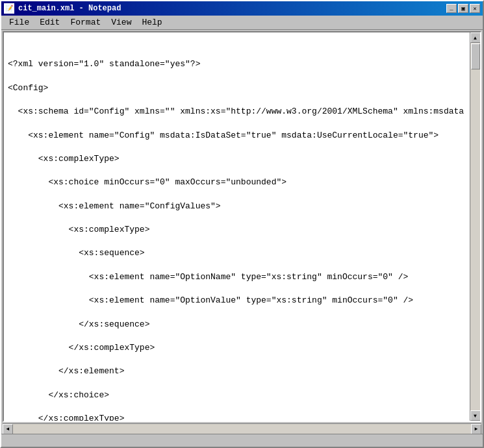  I want to click on menu-view: View, so click(121, 22).